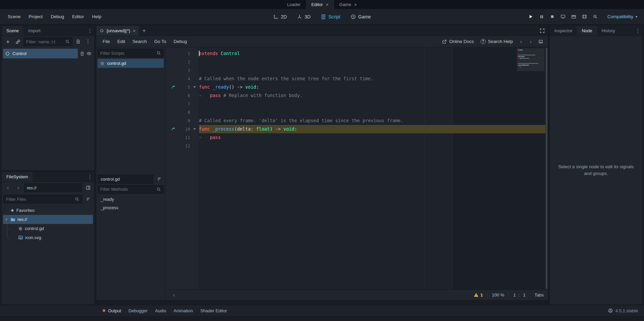  What do you see at coordinates (587, 31) in the screenshot?
I see `rightdock-tab-node: Node` at bounding box center [587, 31].